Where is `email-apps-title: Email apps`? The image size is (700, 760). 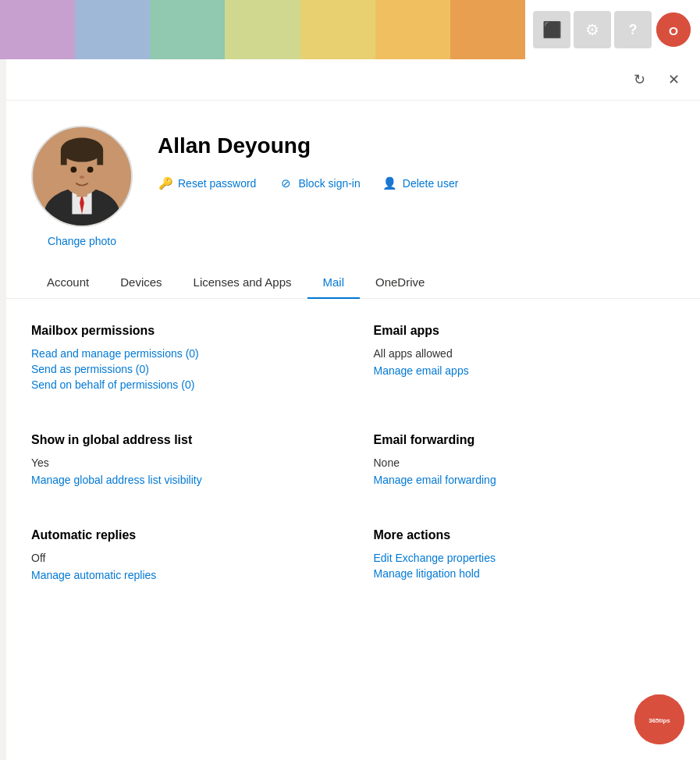
email-apps-title: Email apps is located at coordinates (521, 331).